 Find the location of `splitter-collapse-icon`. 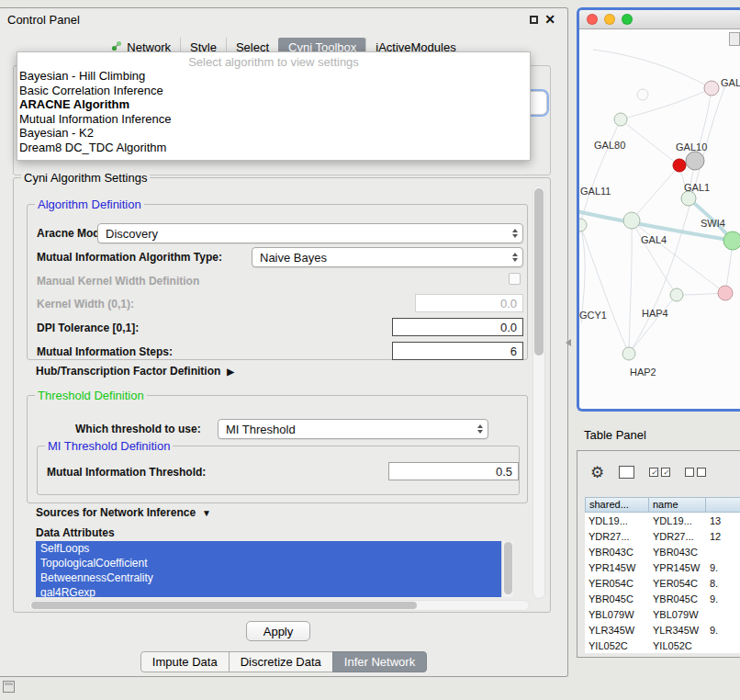

splitter-collapse-icon is located at coordinates (568, 343).